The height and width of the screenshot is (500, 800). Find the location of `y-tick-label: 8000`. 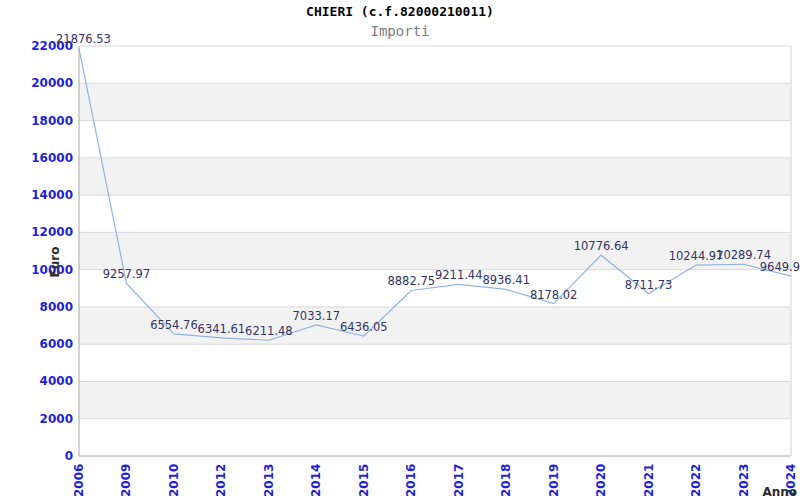

y-tick-label: 8000 is located at coordinates (56, 307).